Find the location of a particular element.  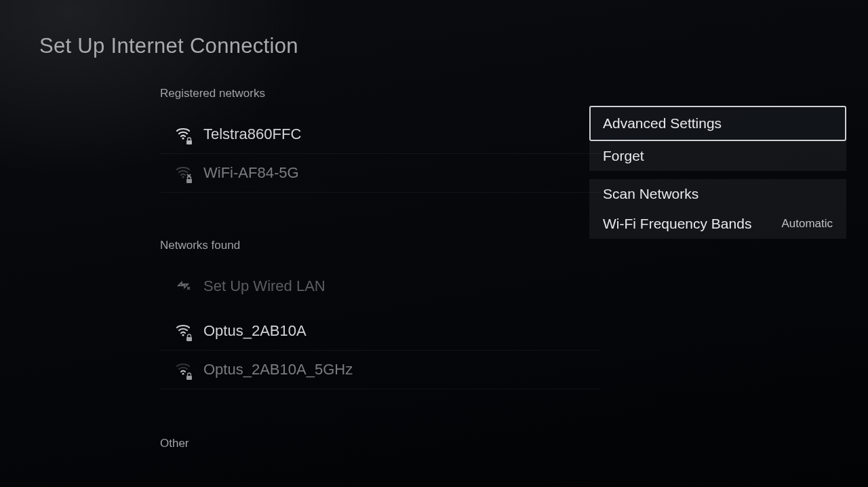

menu-item-label: Forget is located at coordinates (624, 156).